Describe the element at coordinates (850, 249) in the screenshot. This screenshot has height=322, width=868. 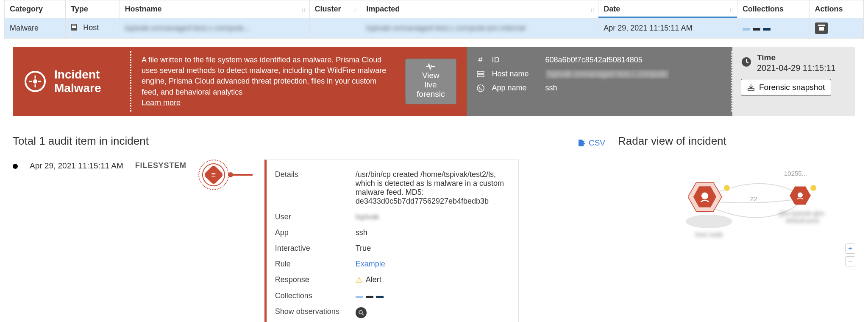
I see `zoom-in-button: +` at that location.